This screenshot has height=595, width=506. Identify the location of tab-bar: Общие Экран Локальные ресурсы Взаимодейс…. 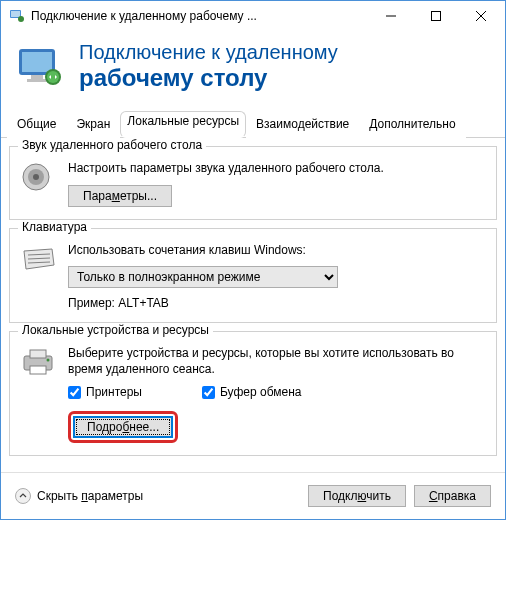
(253, 124).